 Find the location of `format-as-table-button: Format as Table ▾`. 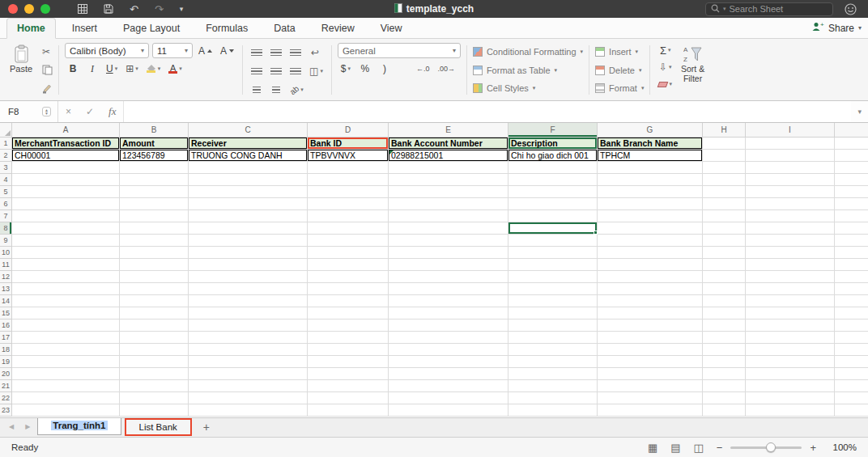

format-as-table-button: Format as Table ▾ is located at coordinates (528, 70).